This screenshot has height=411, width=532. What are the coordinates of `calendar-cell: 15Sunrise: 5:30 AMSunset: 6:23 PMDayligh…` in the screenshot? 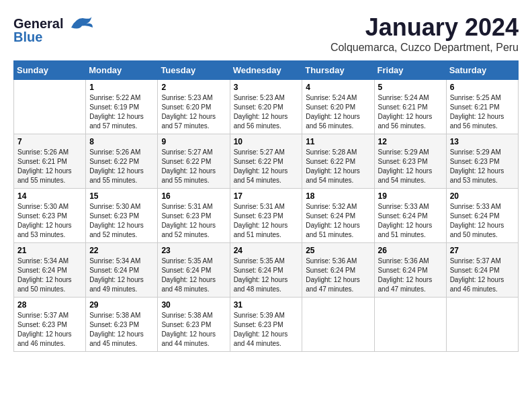 It's located at (122, 216).